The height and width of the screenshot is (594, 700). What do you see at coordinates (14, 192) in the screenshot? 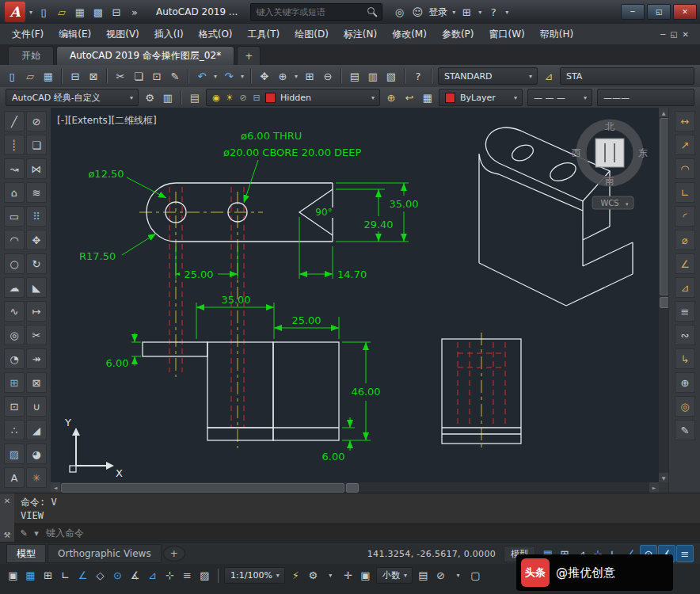
I see `polygon-icon: ⌂` at bounding box center [14, 192].